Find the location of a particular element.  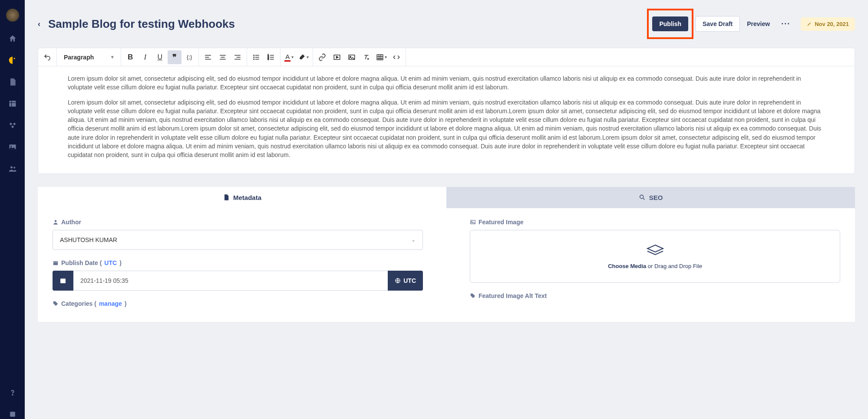

bold-button: B is located at coordinates (130, 57).